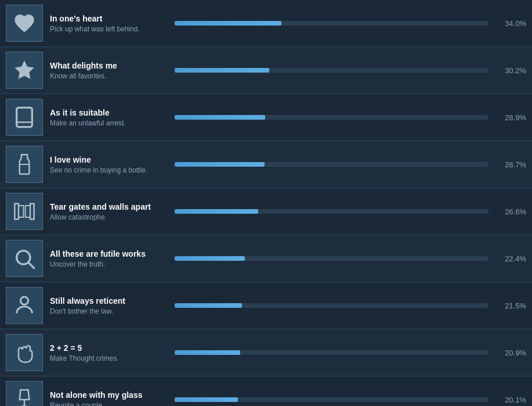 The image size is (532, 406). I want to click on achievement-content-i-love-wine: I love wineSee no crime in buying a bott…, so click(288, 165).